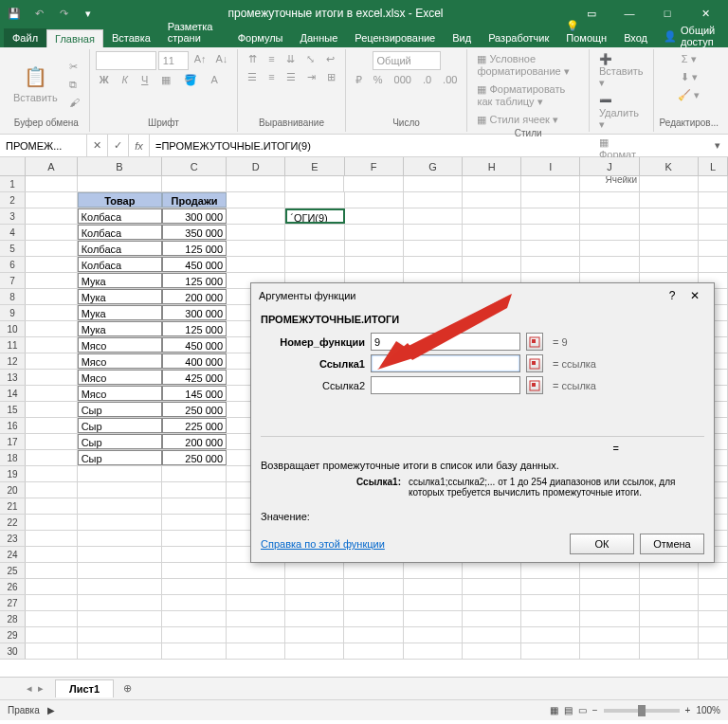  Describe the element at coordinates (194, 167) in the screenshot. I see `col-header: C` at that location.